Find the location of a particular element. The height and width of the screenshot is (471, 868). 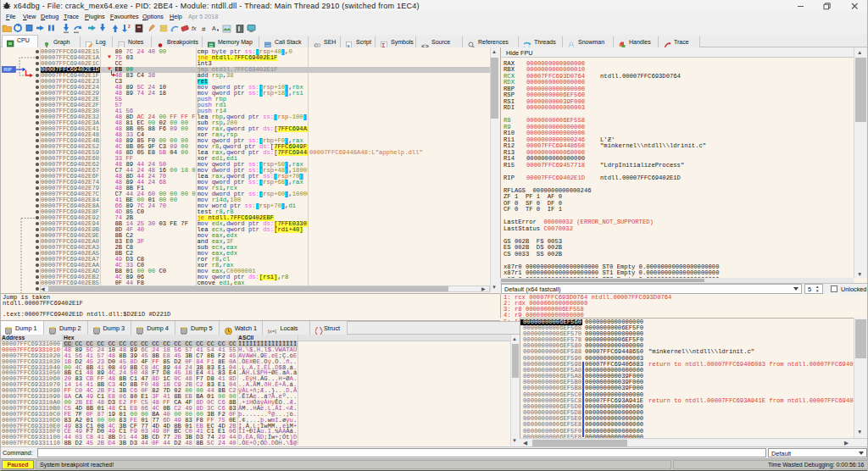

svg-text: [x=] is located at coordinates (272, 331).